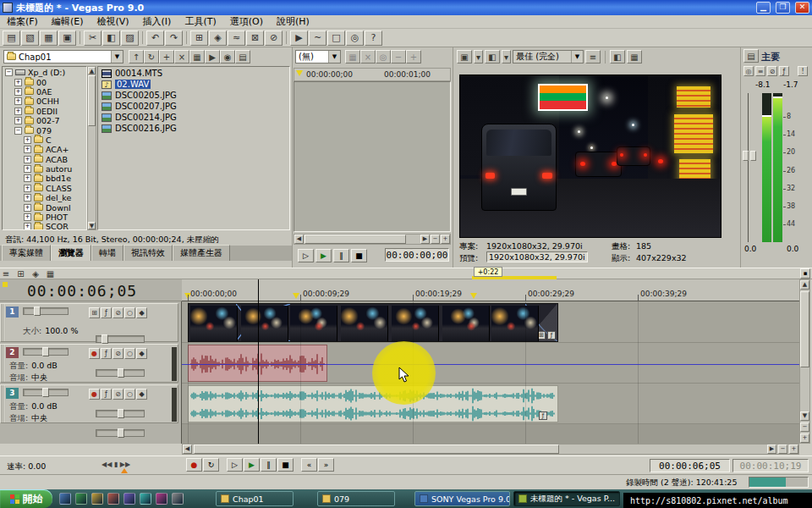  I want to click on tab-inactive: 專案媒體, so click(26, 252).